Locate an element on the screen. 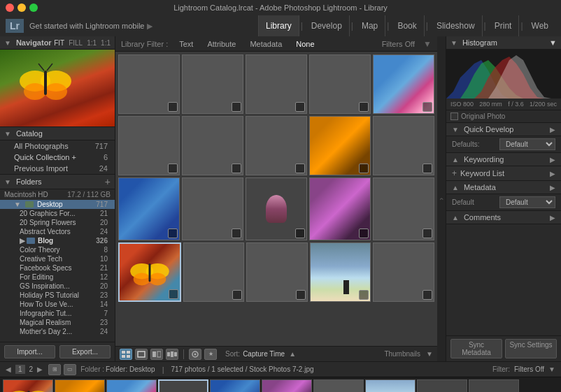 This screenshot has height=392, width=561. nav-slideshow: Slideshow is located at coordinates (456, 26).